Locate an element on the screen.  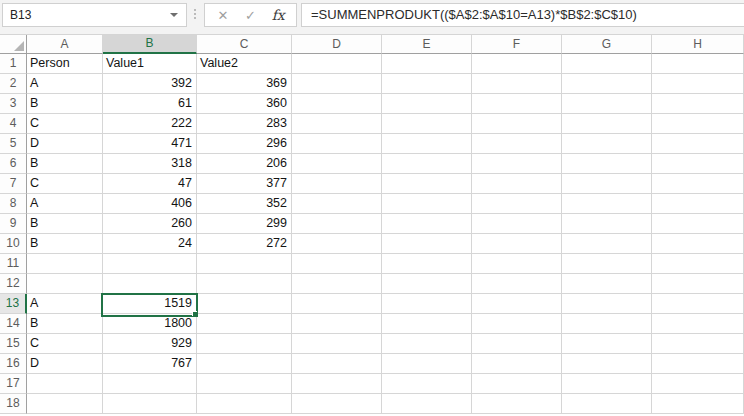
cell-B1: Value1 is located at coordinates (150, 64).